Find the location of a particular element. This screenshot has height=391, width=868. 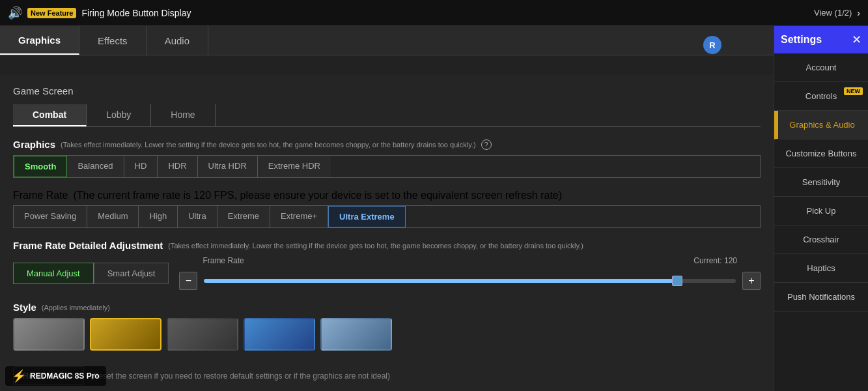

slider-decrease-btn: − is located at coordinates (188, 281).